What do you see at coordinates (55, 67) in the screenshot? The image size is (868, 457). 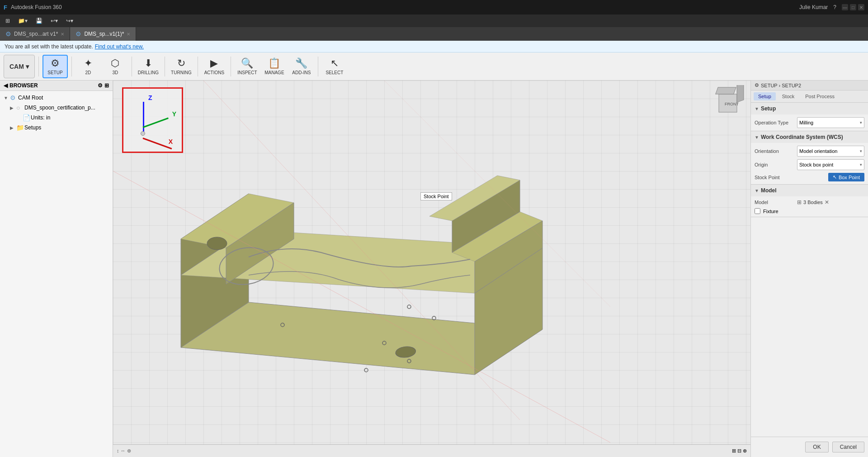 I see `setup-group: ⚙ SETUP` at bounding box center [55, 67].